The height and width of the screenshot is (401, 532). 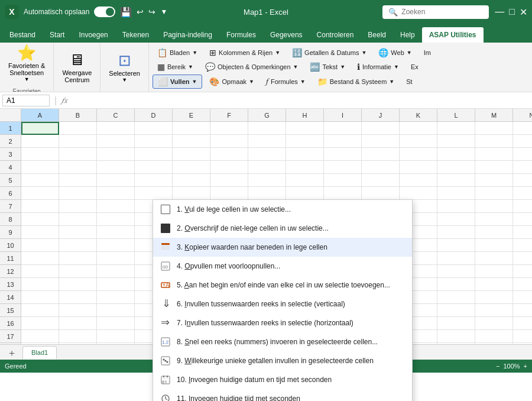 I want to click on menu-item-7: ⇒ 7. Invullen tussenwaarden reeks in sel…, so click(x=283, y=323).